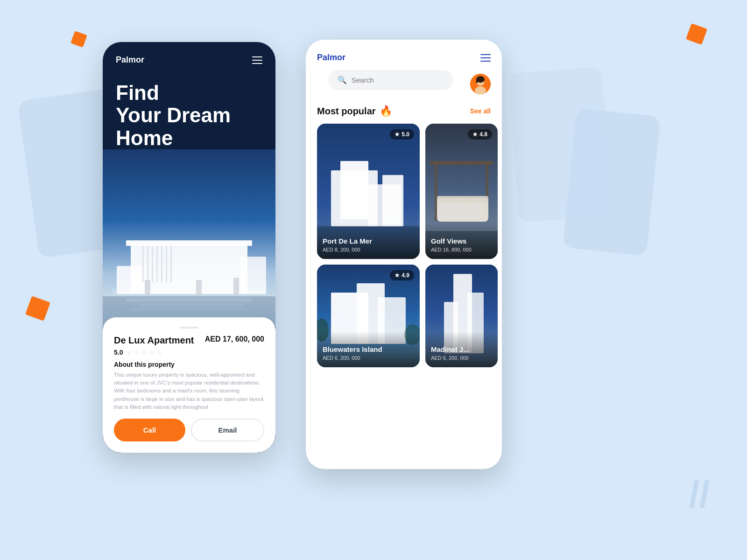  I want to click on property-tile-bluewaters: ★ 4.9 Bluewaters Island AED 6, 200, 000, so click(368, 316).